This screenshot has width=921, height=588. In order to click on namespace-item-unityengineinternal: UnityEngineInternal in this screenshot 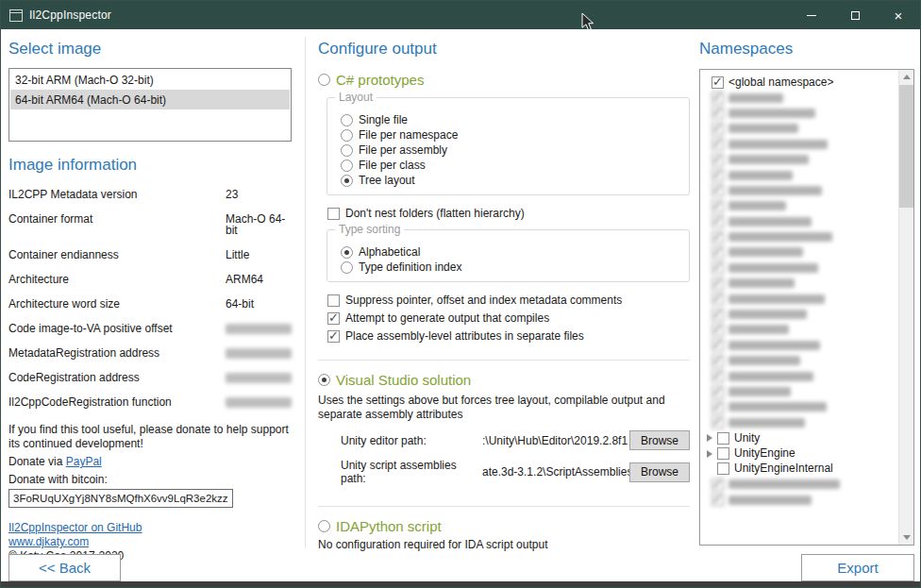, I will do `click(801, 469)`.